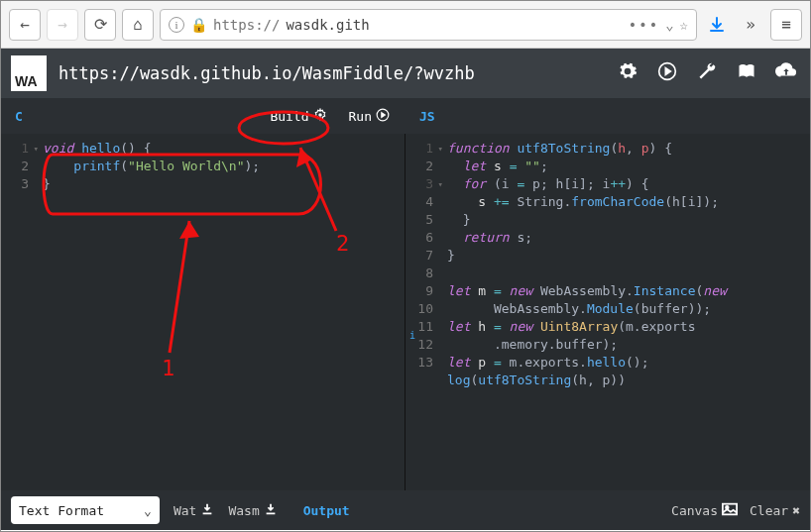 This screenshot has height=532, width=811. I want to click on format-dropdown: Text Format ⌄, so click(85, 510).